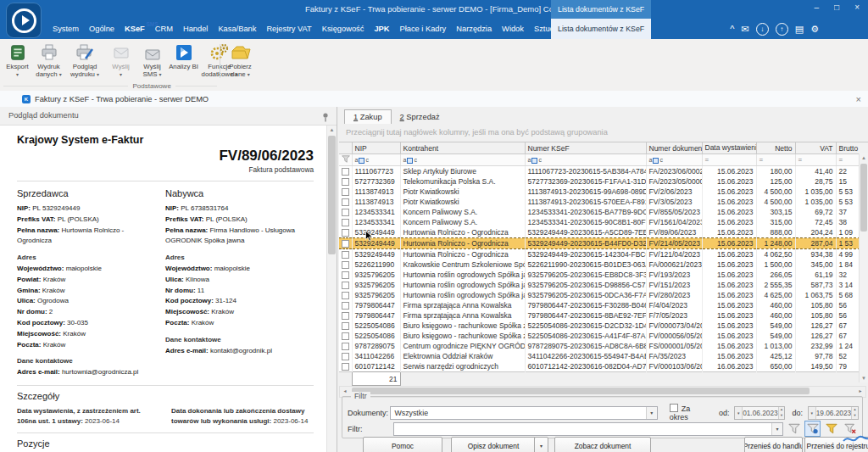  I want to click on bi-analyses-button: Analizy BI, so click(183, 56).